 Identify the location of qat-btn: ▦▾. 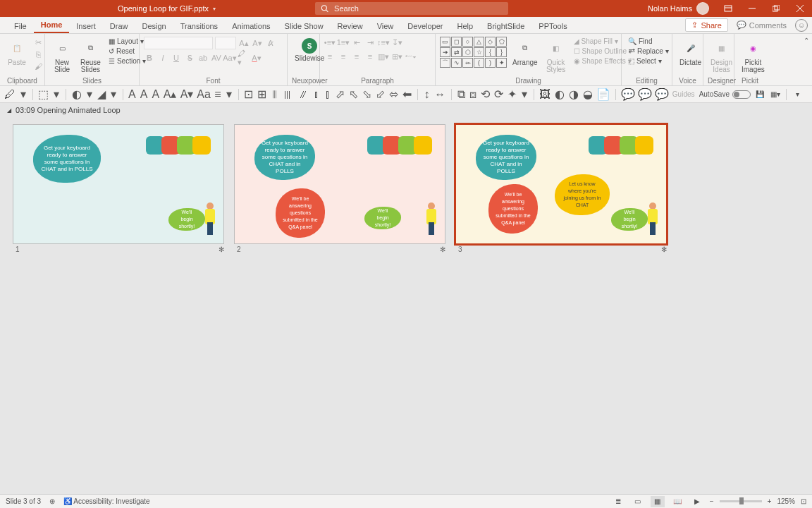
(775, 95).